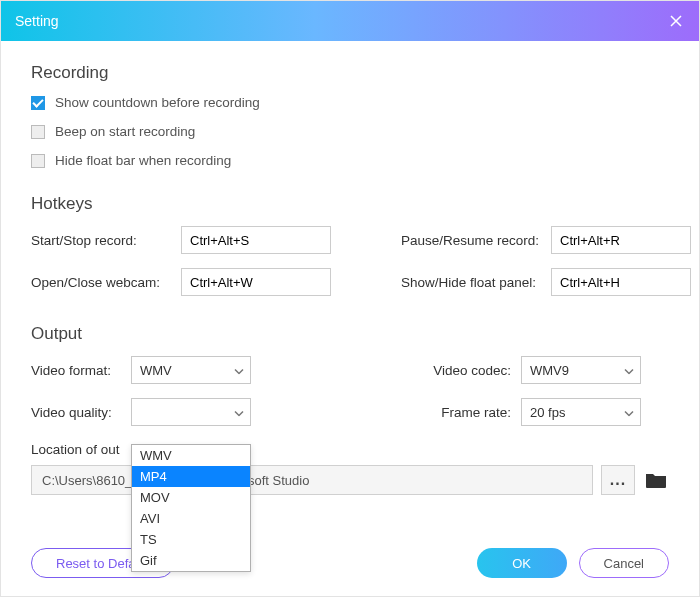  Describe the element at coordinates (156, 370) in the screenshot. I see `video-format-value: WMV` at that location.